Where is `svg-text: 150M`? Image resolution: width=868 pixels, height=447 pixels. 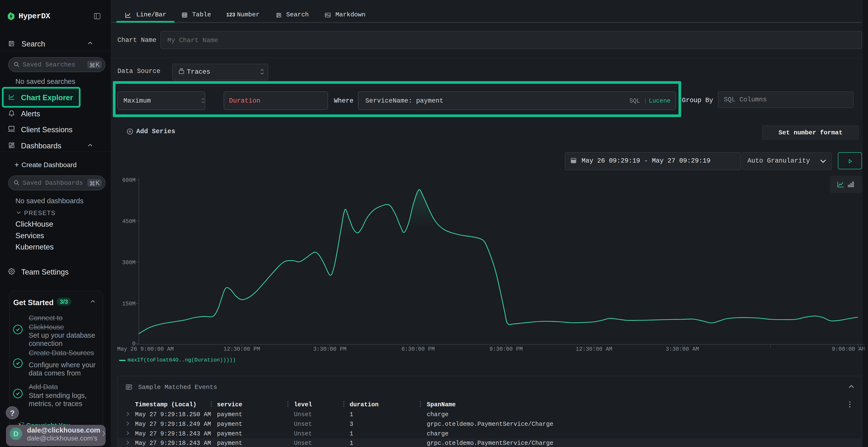 svg-text: 150M is located at coordinates (129, 304).